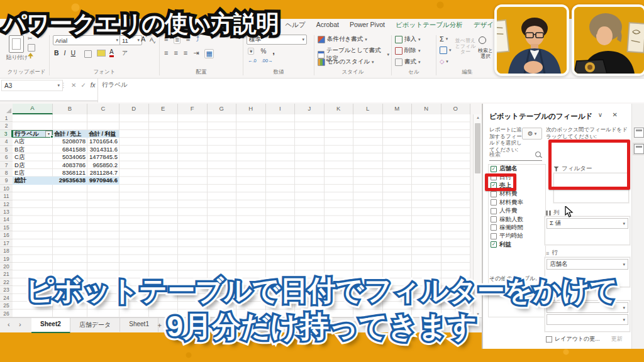  I want to click on pivot-header-cell: 合計 / 利益, so click(103, 134).